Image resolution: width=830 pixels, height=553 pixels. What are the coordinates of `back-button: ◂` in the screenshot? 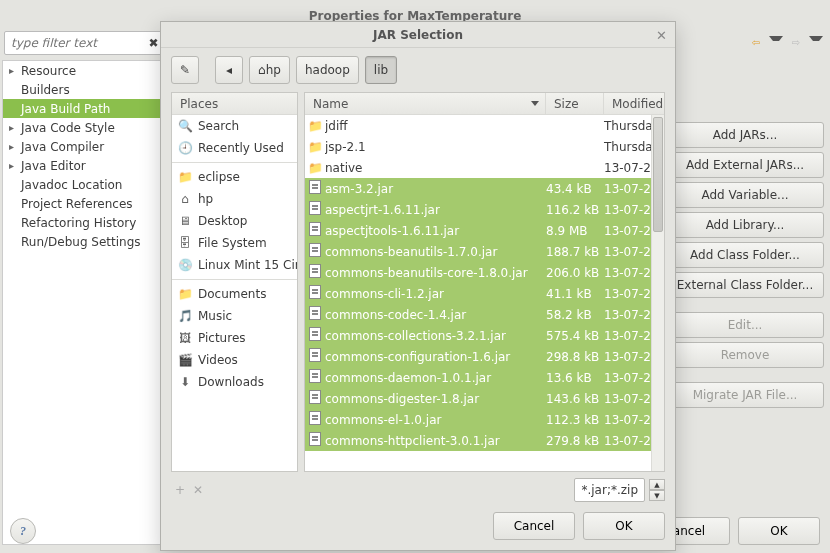 It's located at (229, 70).